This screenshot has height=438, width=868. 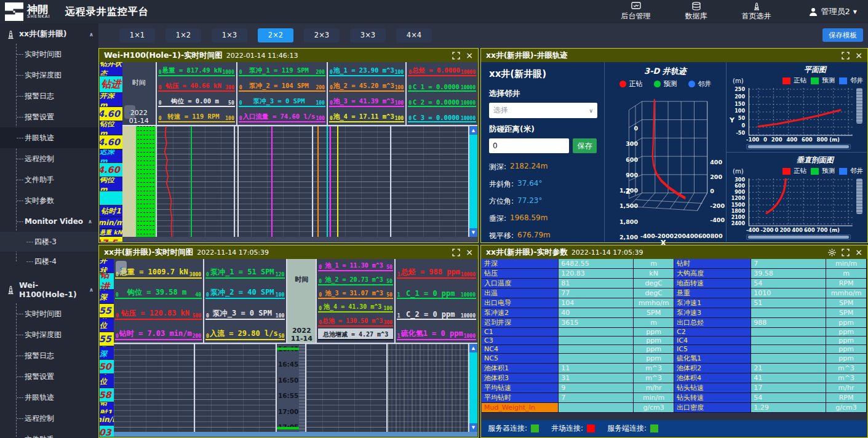 I want to click on curve-header: 0钻时 = 7.03 min/m200, so click(x=159, y=331).